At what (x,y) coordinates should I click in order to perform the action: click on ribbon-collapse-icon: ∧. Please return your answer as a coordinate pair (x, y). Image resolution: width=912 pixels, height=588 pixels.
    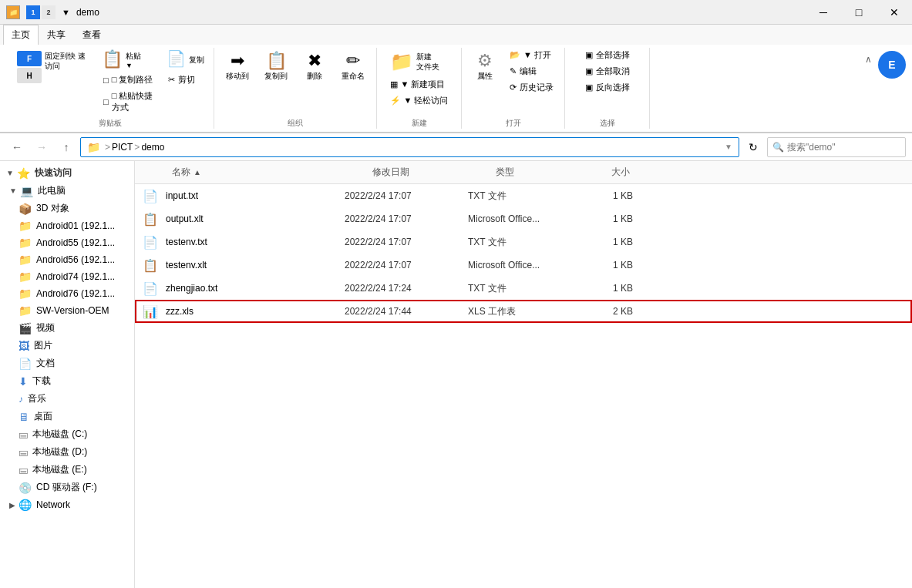
    Looking at the image, I should click on (868, 59).